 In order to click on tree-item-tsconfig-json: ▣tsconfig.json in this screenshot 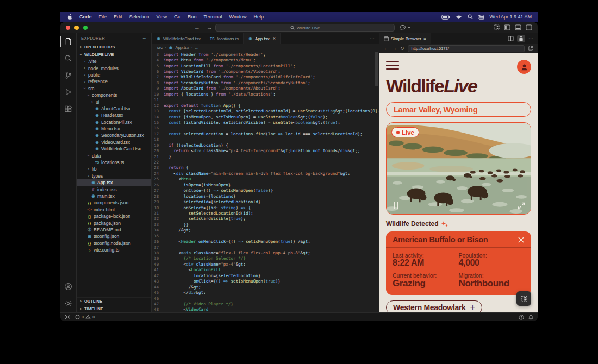, I will do `click(114, 236)`.